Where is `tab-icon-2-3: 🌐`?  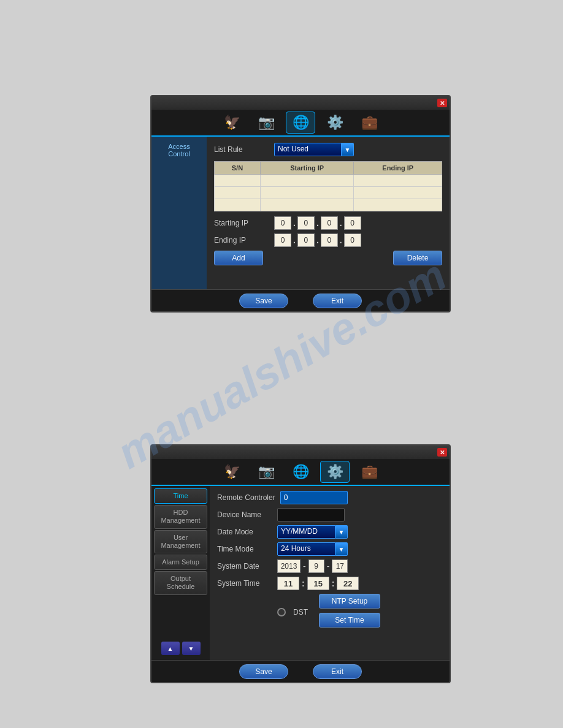
tab-icon-2-3: 🌐 is located at coordinates (301, 472).